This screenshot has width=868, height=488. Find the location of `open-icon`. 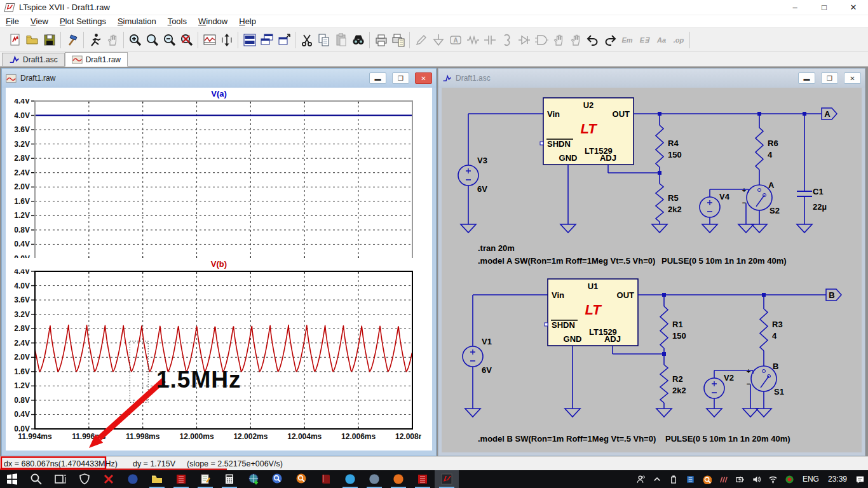

open-icon is located at coordinates (32, 40).